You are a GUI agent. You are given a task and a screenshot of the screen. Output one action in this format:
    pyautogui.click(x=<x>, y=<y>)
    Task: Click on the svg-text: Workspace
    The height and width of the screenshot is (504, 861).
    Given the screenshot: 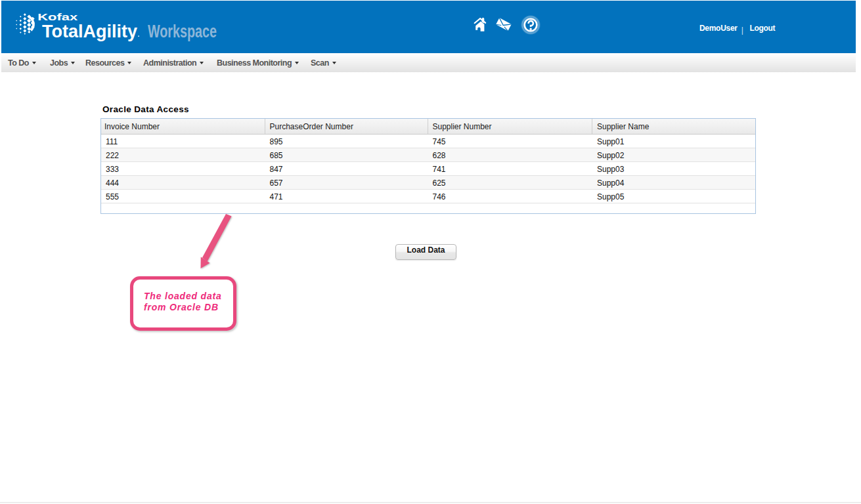 What is the action you would take?
    pyautogui.click(x=183, y=32)
    